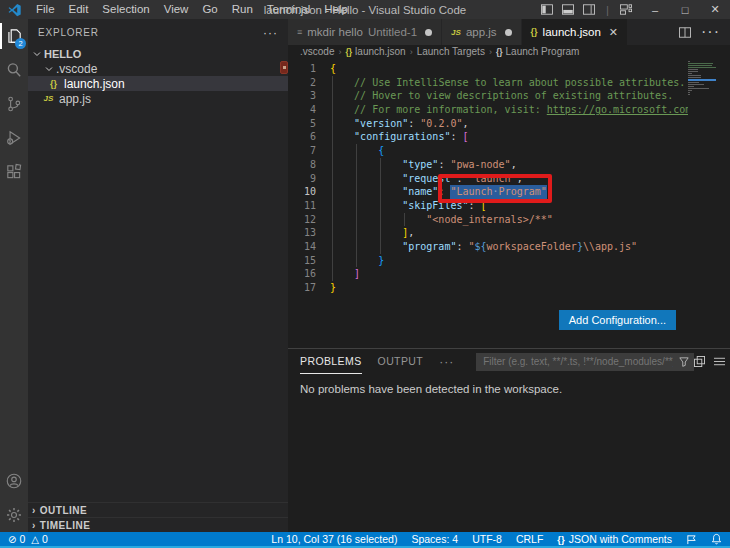 This screenshot has height=548, width=730. I want to click on sidebar-item-appjs: JSapp.js, so click(158, 98).